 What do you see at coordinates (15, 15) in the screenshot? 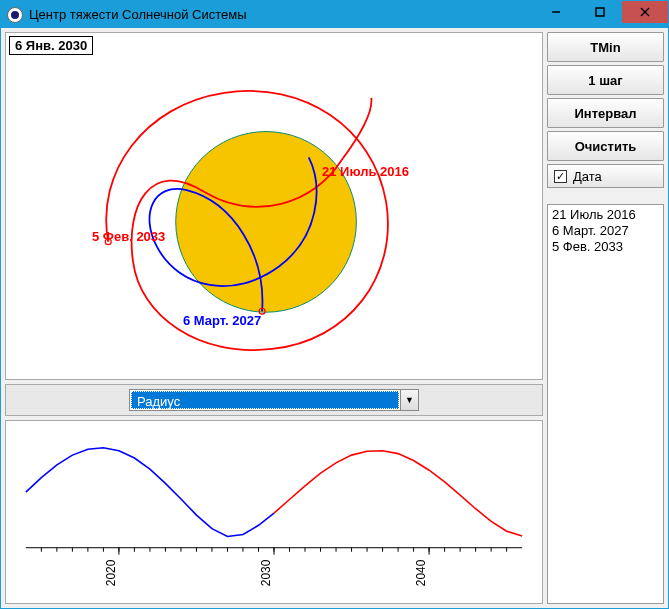
I see `app-icon` at bounding box center [15, 15].